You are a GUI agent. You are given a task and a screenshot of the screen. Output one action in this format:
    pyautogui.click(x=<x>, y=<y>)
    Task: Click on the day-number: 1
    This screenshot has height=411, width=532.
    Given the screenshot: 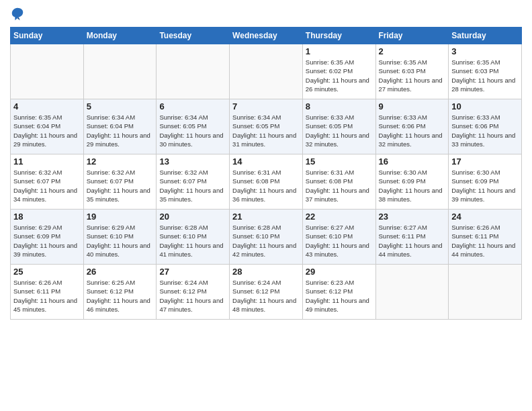 What is the action you would take?
    pyautogui.click(x=339, y=51)
    